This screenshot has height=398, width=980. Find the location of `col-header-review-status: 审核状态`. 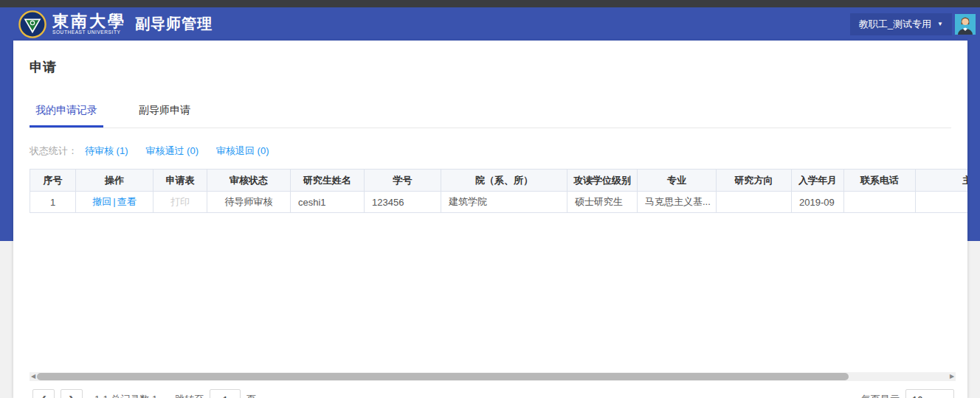

col-header-review-status: 审核状态 is located at coordinates (249, 181).